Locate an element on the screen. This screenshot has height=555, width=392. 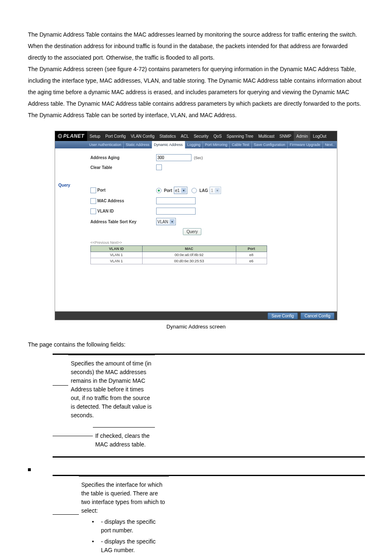
subnav-tab: Dynamic Address is located at coordinates (168, 145).